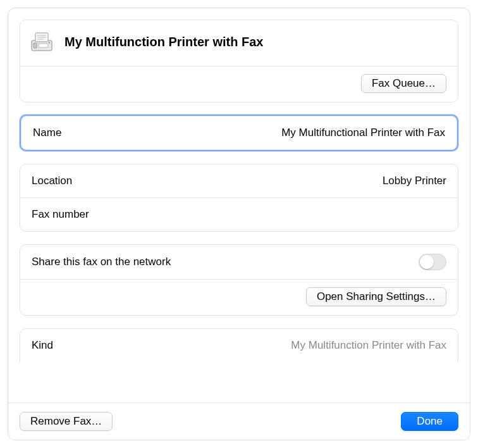 This screenshot has width=478, height=448. I want to click on kind-value: My Multifunction Printer with Fax, so click(369, 345).